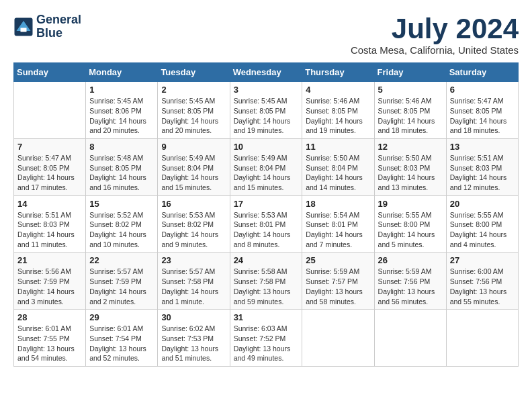  What do you see at coordinates (50, 344) in the screenshot?
I see `day-info: Sunrise: 6:01 AMSunset: 7:55 PMDaylight:…` at bounding box center [50, 344].